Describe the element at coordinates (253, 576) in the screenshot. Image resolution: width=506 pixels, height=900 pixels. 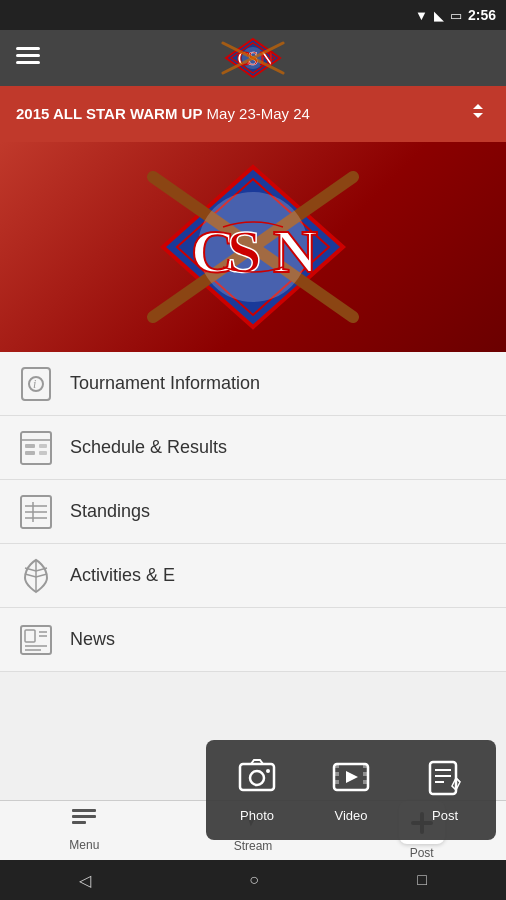
I see `menu-item-activities: Activities & E` at that location.